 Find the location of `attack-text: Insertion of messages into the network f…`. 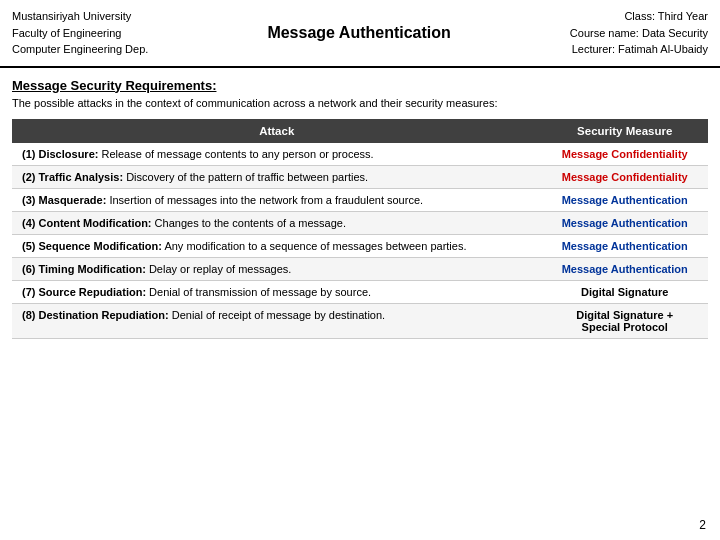

attack-text: Insertion of messages into the network f… is located at coordinates (264, 200).